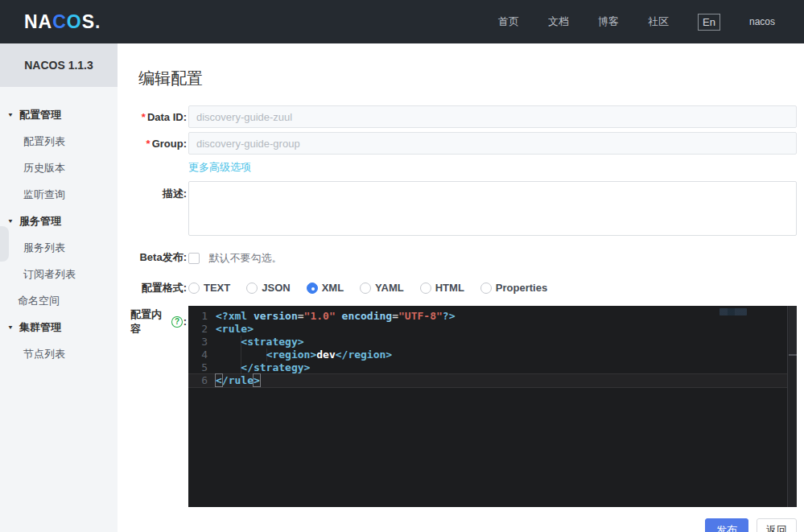 Image resolution: width=804 pixels, height=532 pixels. Describe the element at coordinates (402, 22) in the screenshot. I see `top-navbar: NACOS. 首页 文档 博客 社区 En nacos` at that location.